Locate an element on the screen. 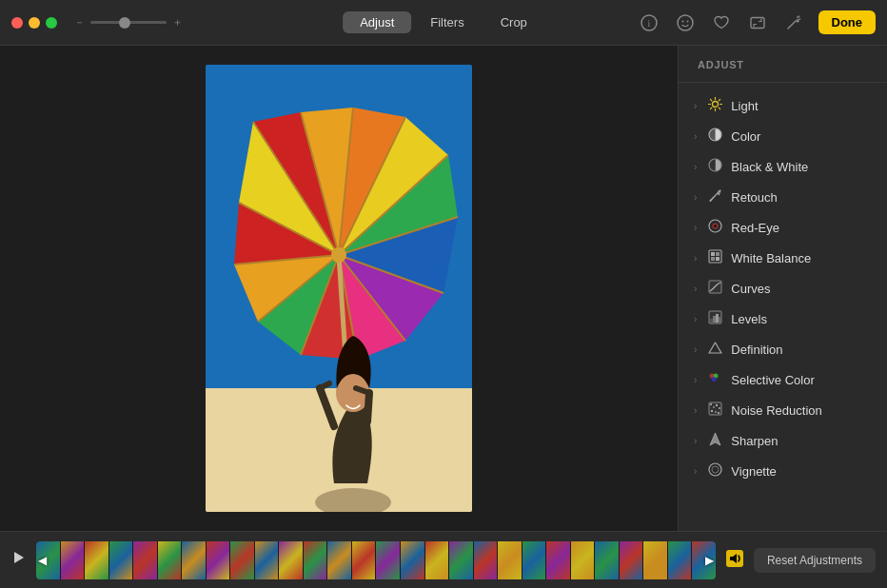  adjust-label-bw: Black & White is located at coordinates (769, 167).